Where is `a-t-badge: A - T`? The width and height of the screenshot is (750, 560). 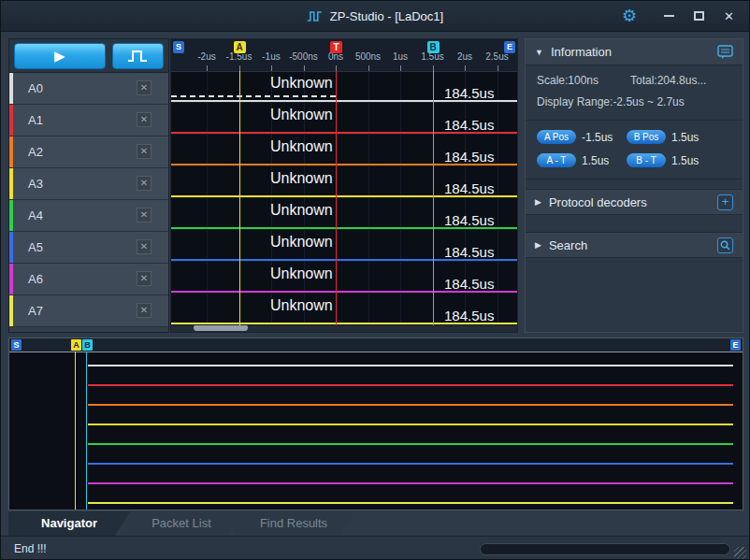 a-t-badge: A - T is located at coordinates (556, 161).